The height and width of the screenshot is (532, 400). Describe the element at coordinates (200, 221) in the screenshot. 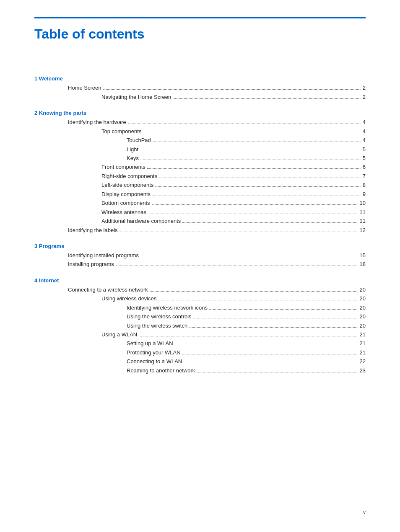

I see `toc-entry: Additional hardware components11` at that location.